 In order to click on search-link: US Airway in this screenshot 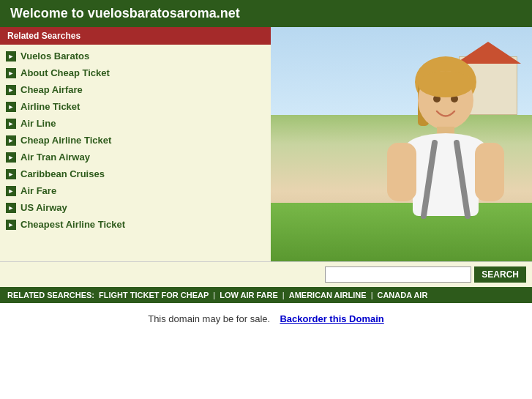, I will do `click(44, 208)`.